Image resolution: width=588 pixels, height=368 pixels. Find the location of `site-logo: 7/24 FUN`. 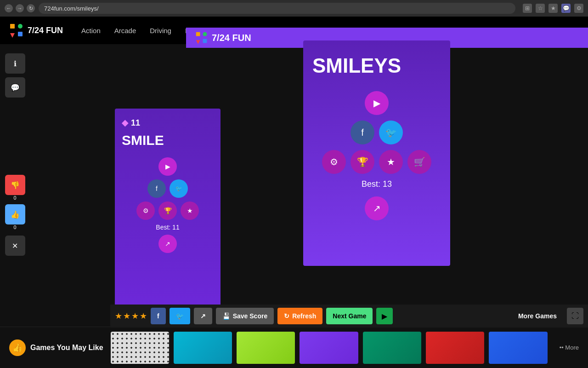

site-logo: 7/24 FUN is located at coordinates (36, 30).